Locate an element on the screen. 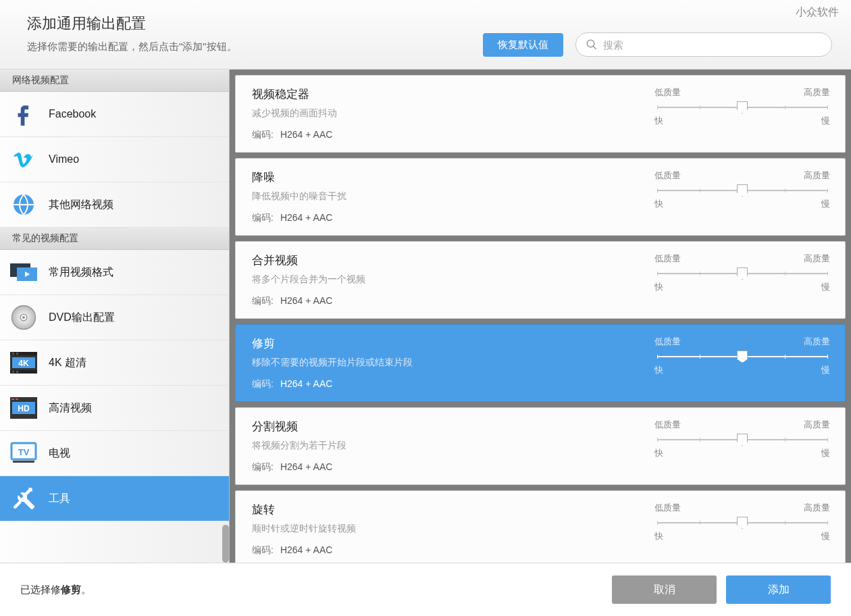  card-title: 旋转 is located at coordinates (443, 509).